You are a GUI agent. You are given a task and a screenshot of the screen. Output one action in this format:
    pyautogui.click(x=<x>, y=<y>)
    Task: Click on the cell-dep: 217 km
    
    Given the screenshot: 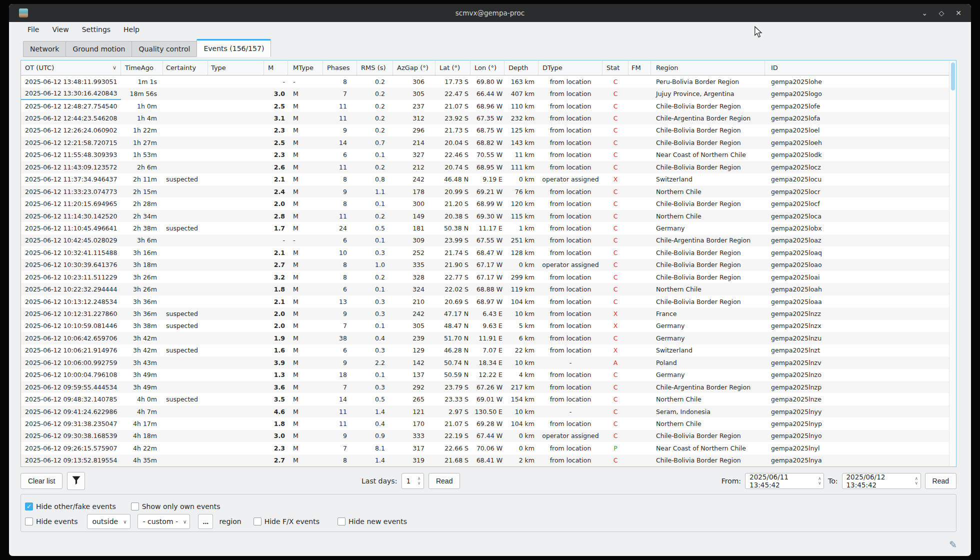 What is the action you would take?
    pyautogui.click(x=522, y=387)
    